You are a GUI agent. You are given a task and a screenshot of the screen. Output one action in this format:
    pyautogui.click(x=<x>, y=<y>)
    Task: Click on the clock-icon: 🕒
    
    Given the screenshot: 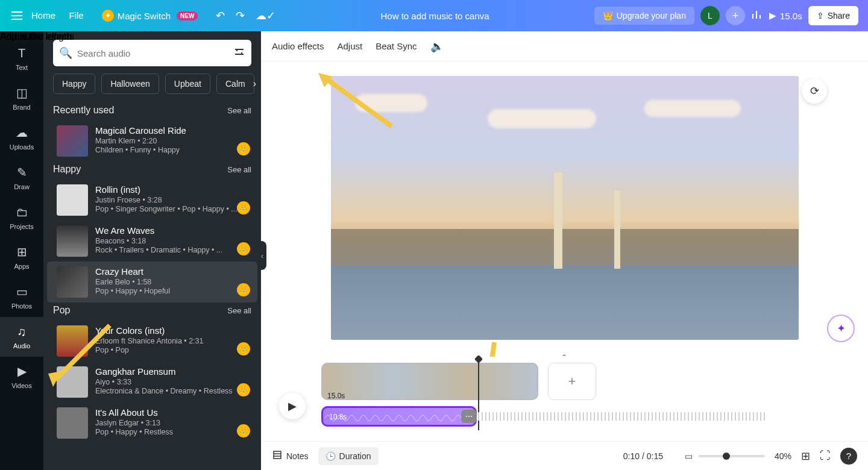 What is the action you would take?
    pyautogui.click(x=330, y=456)
    